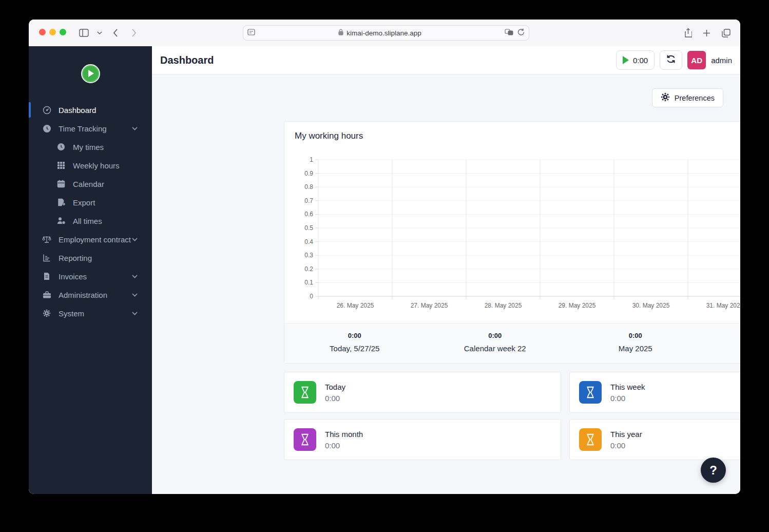  Describe the element at coordinates (355, 306) in the screenshot. I see `svg-text: 26. May 2025` at that location.